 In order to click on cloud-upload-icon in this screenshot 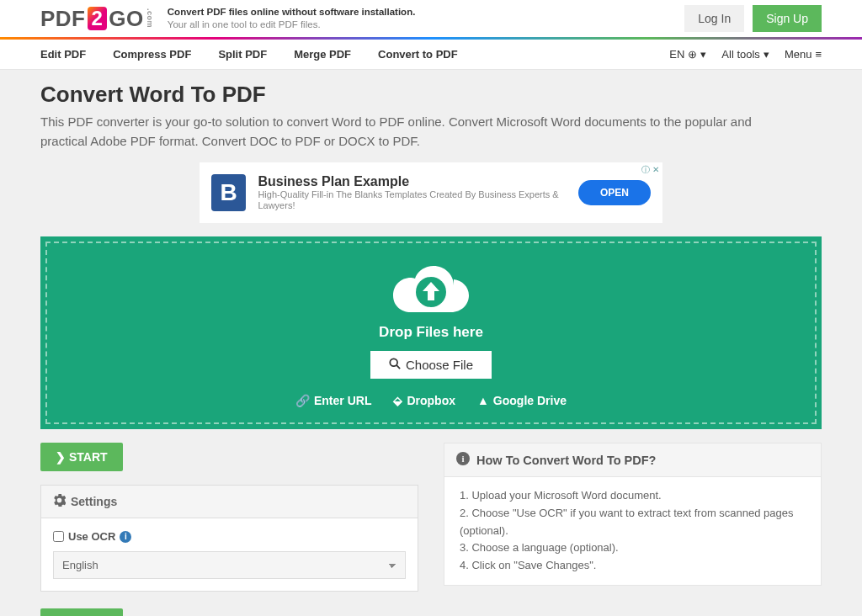, I will do `click(431, 289)`.